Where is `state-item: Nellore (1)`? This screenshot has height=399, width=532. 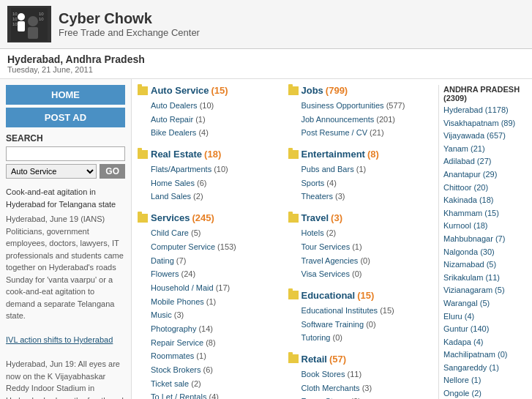
state-item: Nellore (1) is located at coordinates (484, 381).